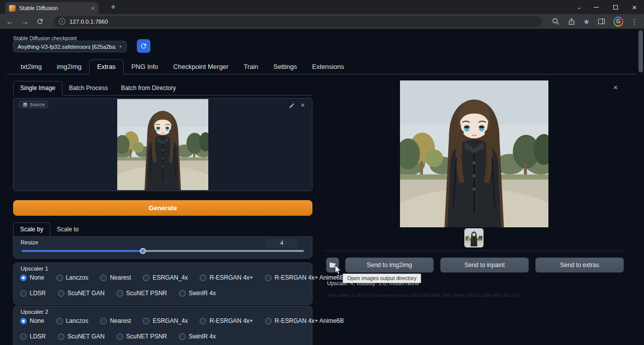 The height and width of the screenshot is (345, 644). Describe the element at coordinates (474, 238) in the screenshot. I see `gallery-thumbnail` at that location.